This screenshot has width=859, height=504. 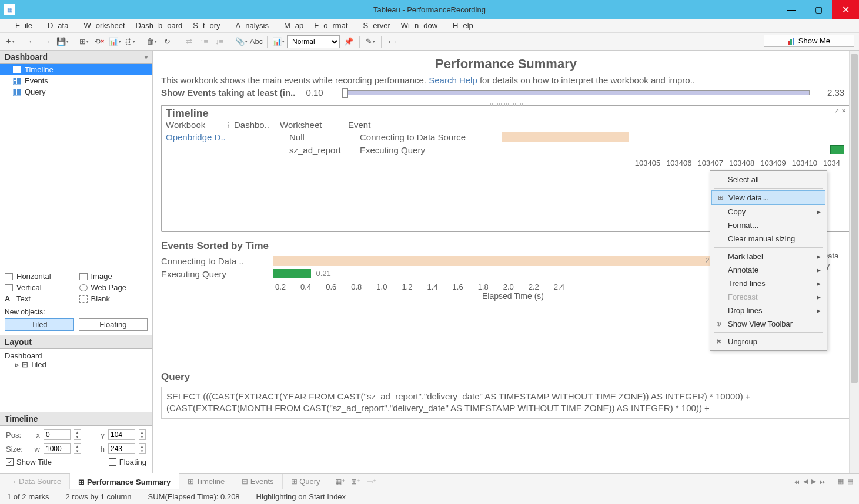 What do you see at coordinates (84, 42) in the screenshot?
I see `new-datasource-icon: ⊞` at bounding box center [84, 42].